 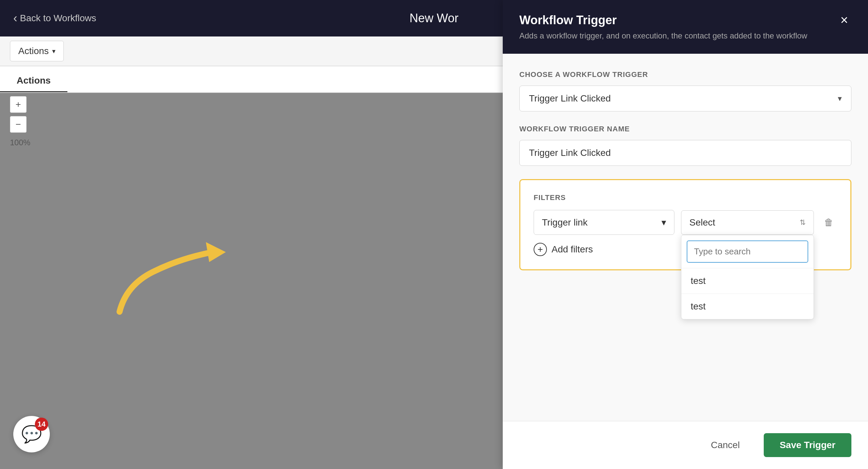 What do you see at coordinates (829, 222) in the screenshot?
I see `trash-icon: 🗑` at bounding box center [829, 222].